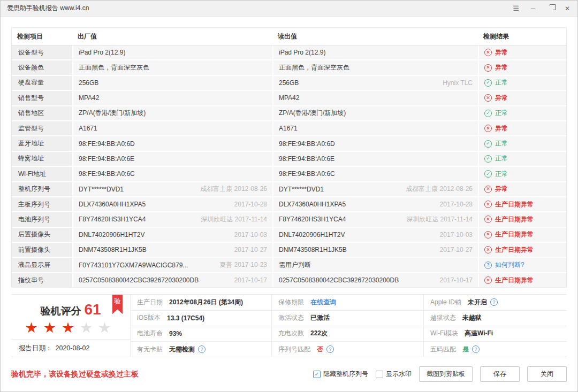 The image size is (578, 392). Describe the element at coordinates (547, 374) in the screenshot. I see `close-button: 关闭` at that location.